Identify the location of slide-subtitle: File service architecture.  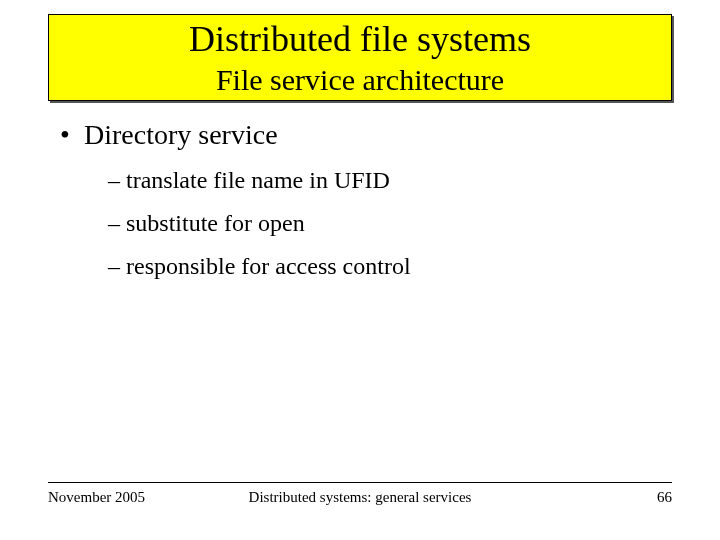
(360, 80).